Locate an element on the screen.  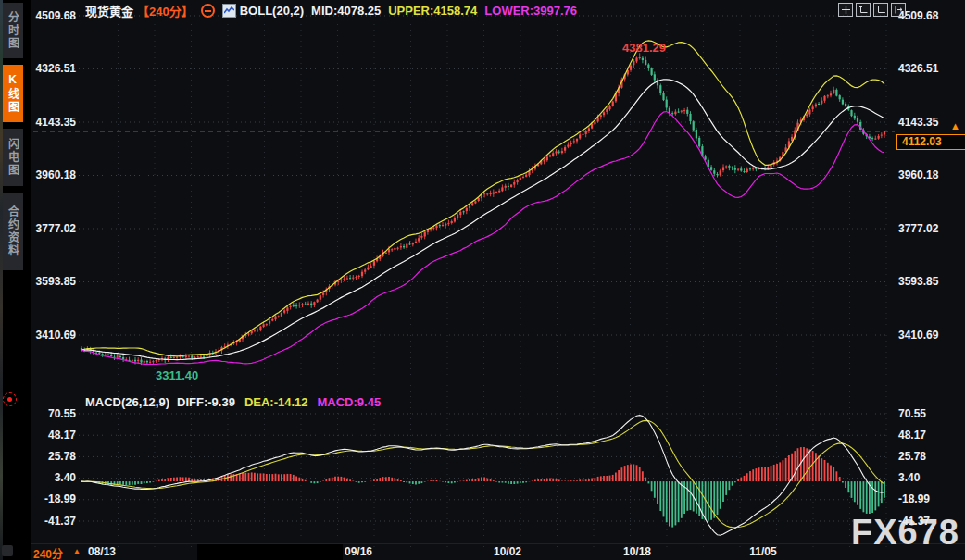
sidebar-tab-contract-info: 合约资料 is located at coordinates (13, 231).